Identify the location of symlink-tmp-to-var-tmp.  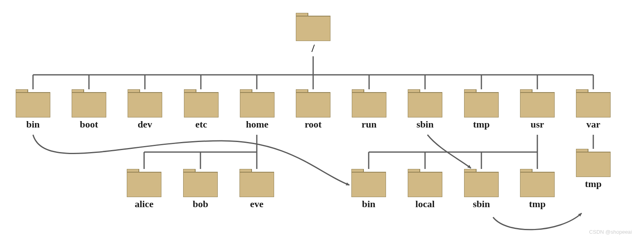
(537, 221).